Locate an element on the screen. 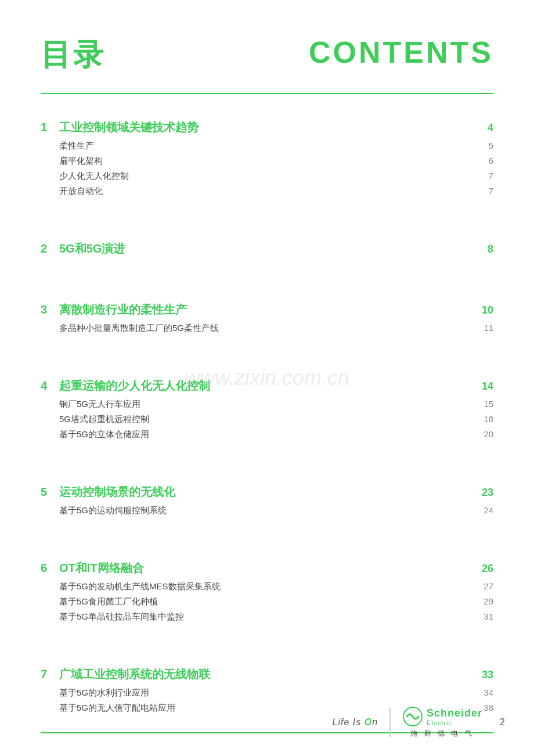 Image resolution: width=534 pixels, height=756 pixels. toc-sub-page-1-4: 7 is located at coordinates (485, 190).